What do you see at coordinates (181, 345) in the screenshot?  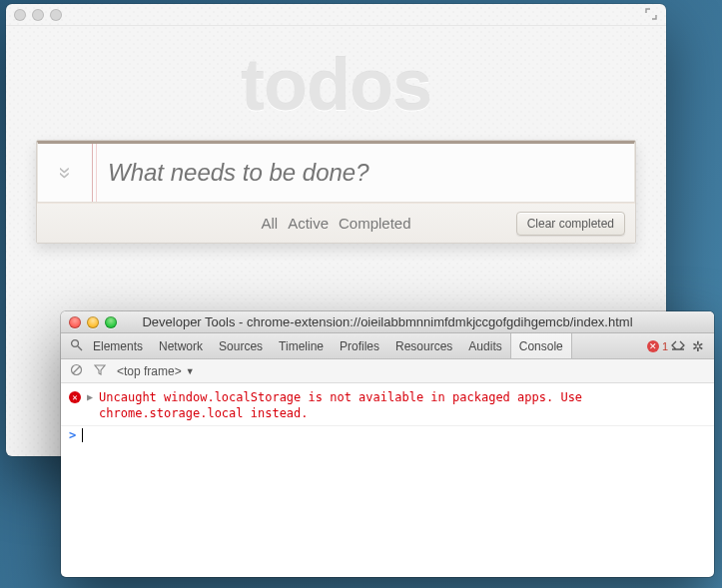 I see `tab-network: Network` at bounding box center [181, 345].